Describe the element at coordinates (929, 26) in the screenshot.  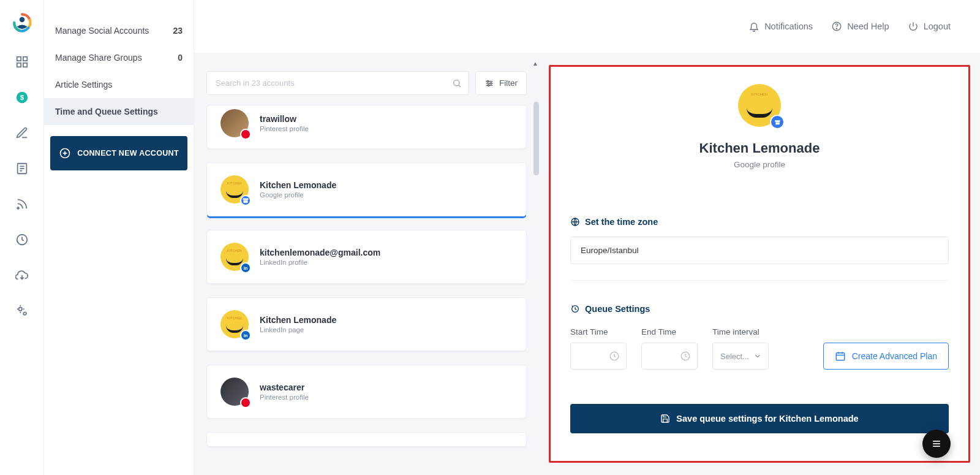
I see `logout-link: Logout` at that location.